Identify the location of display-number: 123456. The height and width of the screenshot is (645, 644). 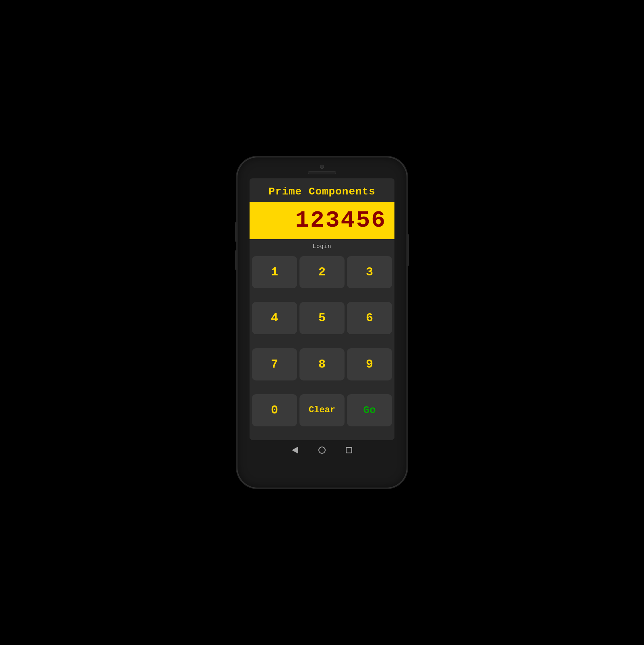
(341, 221).